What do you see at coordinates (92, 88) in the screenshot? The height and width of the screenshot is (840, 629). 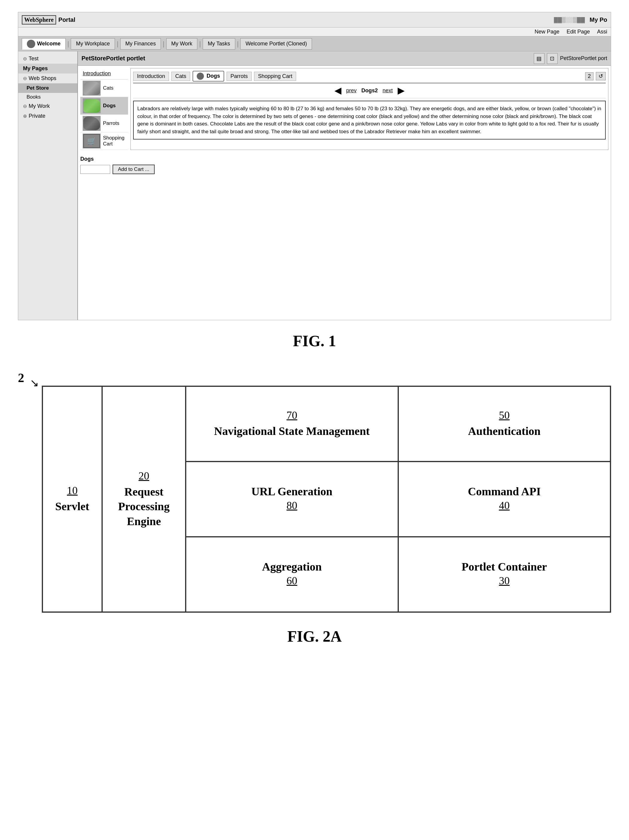 I see `cats-image` at bounding box center [92, 88].